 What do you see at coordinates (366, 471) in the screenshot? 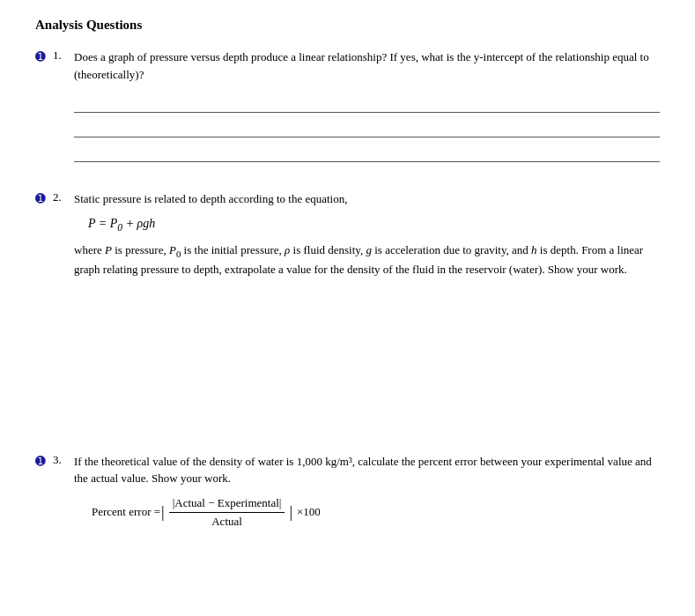
I see `question-3-text: If the theoretical value of the density …` at bounding box center [366, 471].